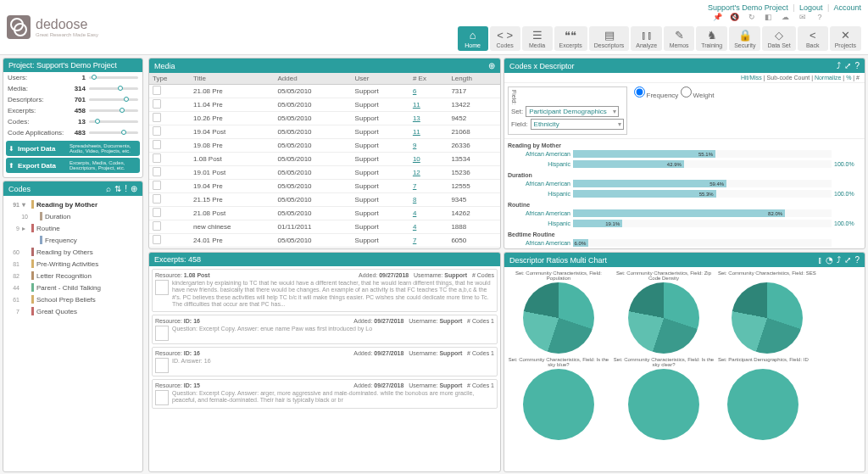  What do you see at coordinates (857, 66) in the screenshot?
I see `help-panel-icon: ?` at bounding box center [857, 66].